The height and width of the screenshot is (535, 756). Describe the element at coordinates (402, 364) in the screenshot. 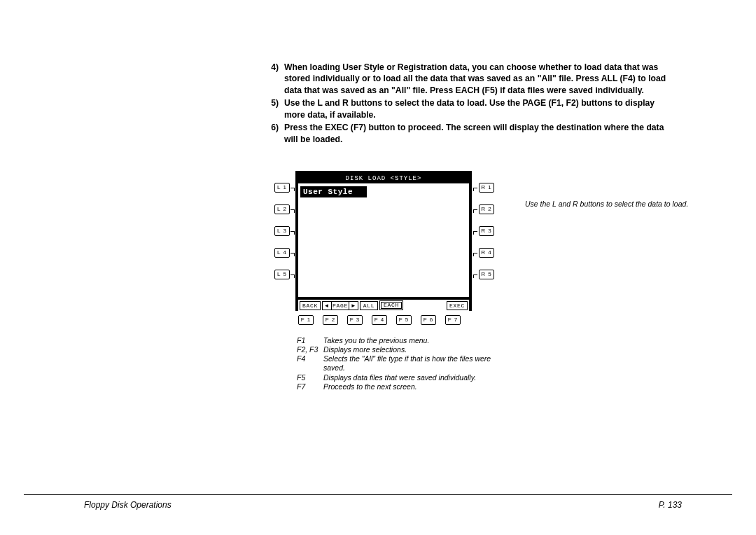

I see `function-key-legend: F1 Takes you to the previous menu. F2, F…` at that location.